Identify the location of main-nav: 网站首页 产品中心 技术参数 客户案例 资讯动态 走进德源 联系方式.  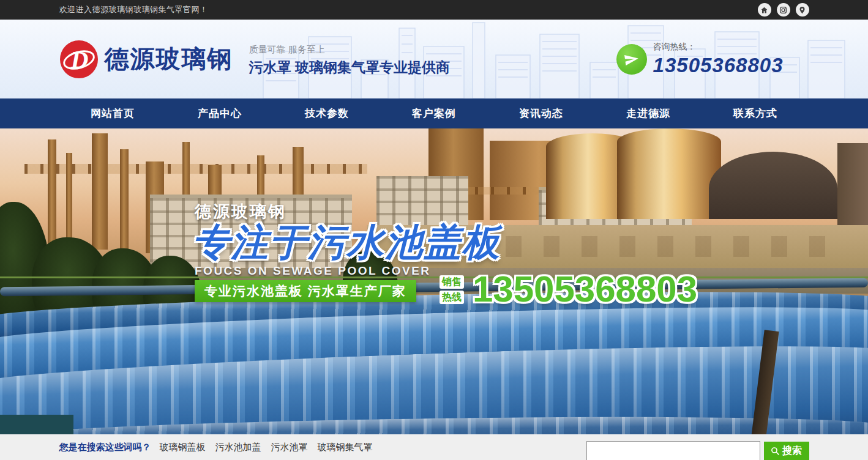
(434, 114).